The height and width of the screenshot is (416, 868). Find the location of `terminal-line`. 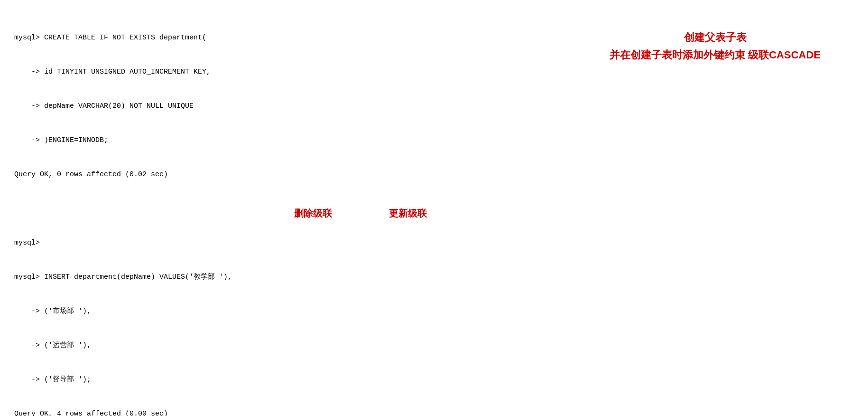

terminal-line is located at coordinates (434, 209).